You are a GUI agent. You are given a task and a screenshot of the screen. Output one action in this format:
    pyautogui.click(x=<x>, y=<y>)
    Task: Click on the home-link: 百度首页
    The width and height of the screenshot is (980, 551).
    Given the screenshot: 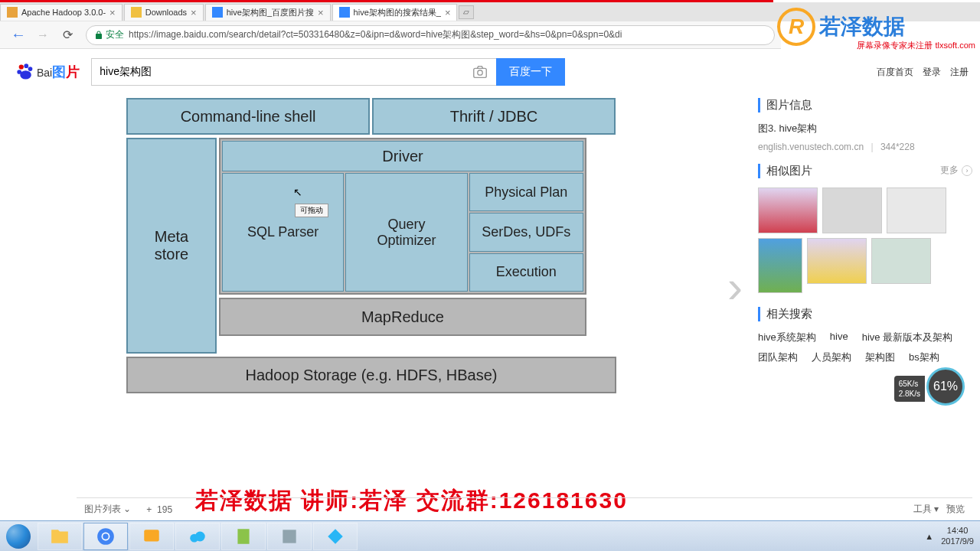 What is the action you would take?
    pyautogui.click(x=895, y=72)
    